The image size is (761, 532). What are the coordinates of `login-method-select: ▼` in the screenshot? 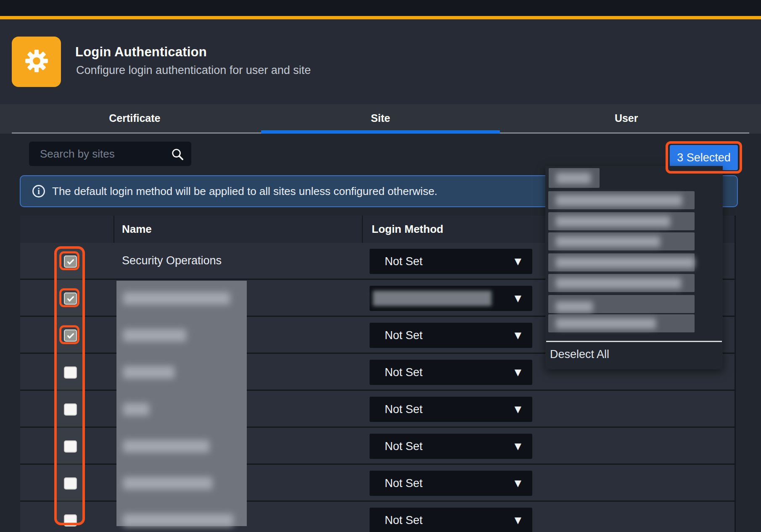 It's located at (451, 298).